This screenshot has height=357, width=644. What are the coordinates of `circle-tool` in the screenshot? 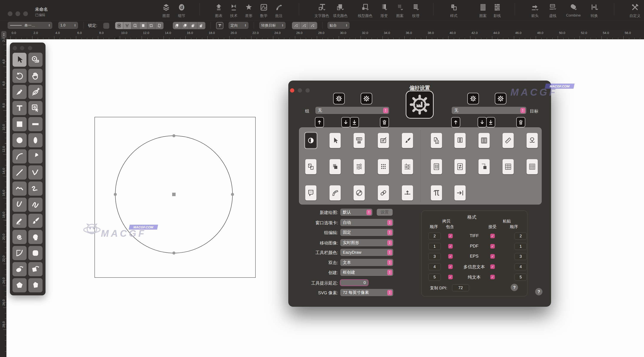 It's located at (20, 140).